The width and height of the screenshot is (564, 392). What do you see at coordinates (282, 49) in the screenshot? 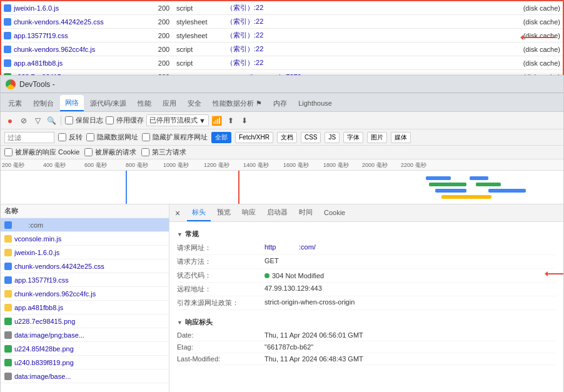
I see `table-row: chunk-vendors.962cc4fc.js 200 script （索引…` at bounding box center [282, 49].